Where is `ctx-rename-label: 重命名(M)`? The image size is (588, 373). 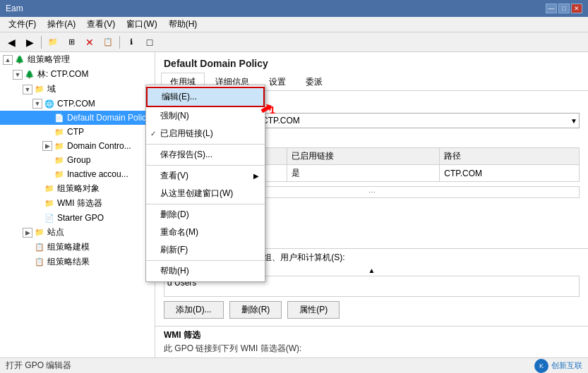
ctx-rename-label: 重命名(M) is located at coordinates (179, 233).